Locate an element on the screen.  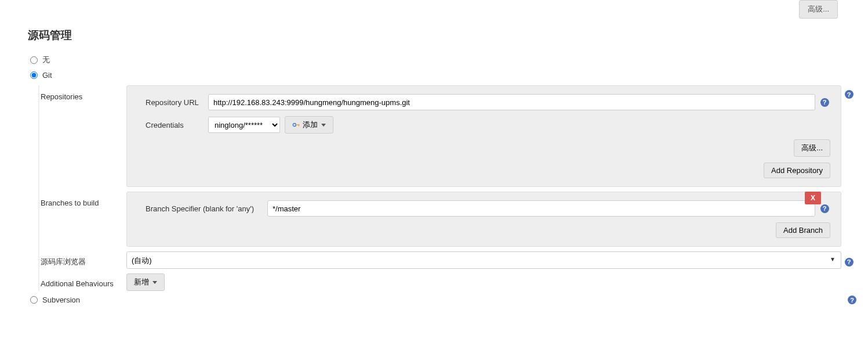
scm-git-radio is located at coordinates (34, 75).